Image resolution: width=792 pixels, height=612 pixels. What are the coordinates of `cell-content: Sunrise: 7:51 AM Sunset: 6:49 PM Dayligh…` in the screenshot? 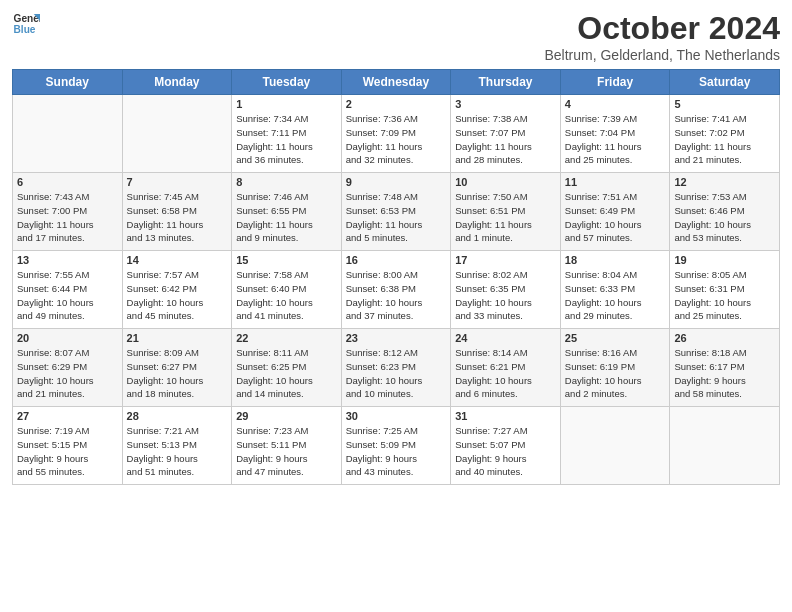 It's located at (616, 218).